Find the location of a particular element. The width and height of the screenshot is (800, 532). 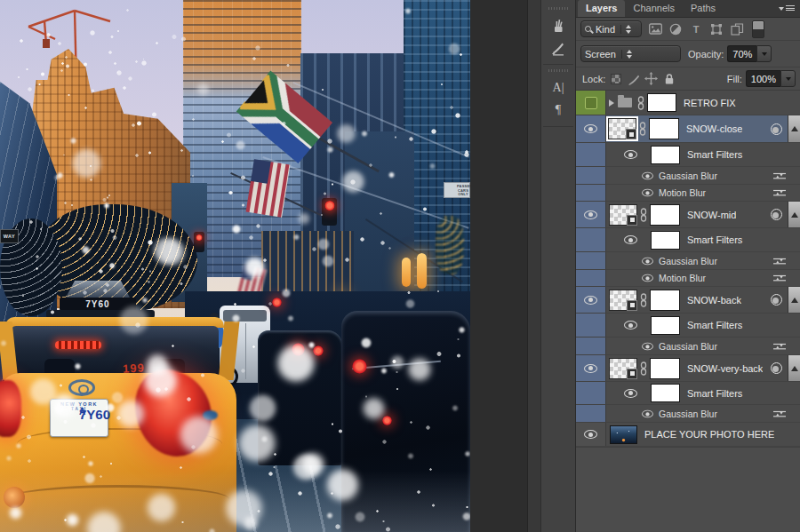

layer-name: SNOW-mid is located at coordinates (711, 215).